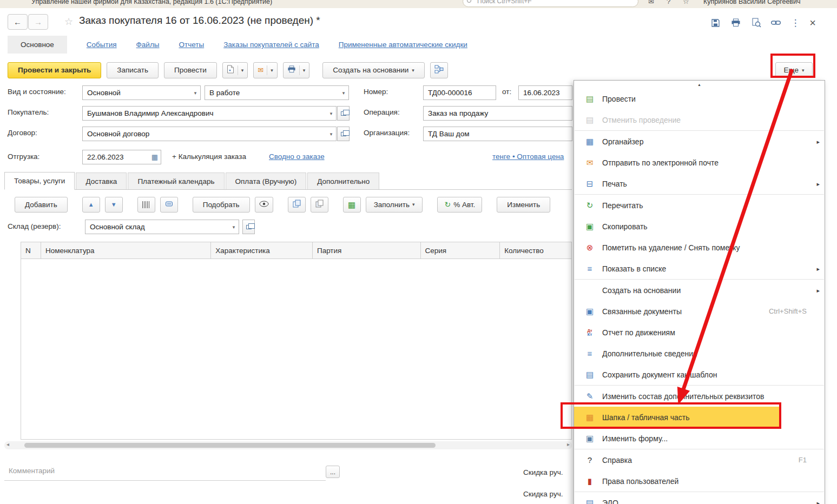 This screenshot has height=504, width=837. Describe the element at coordinates (162, 227) in the screenshot. I see `warehouse-select: Основной склад ▾` at that location.